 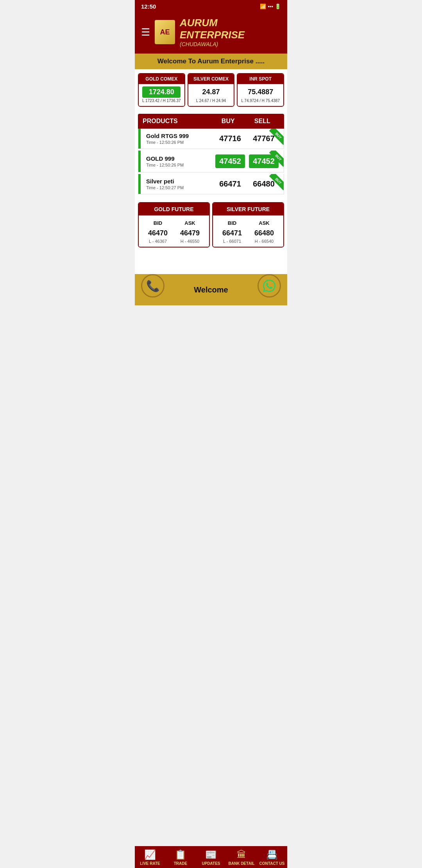 I want to click on gold-ask-lh: H - 46550, so click(x=190, y=241).